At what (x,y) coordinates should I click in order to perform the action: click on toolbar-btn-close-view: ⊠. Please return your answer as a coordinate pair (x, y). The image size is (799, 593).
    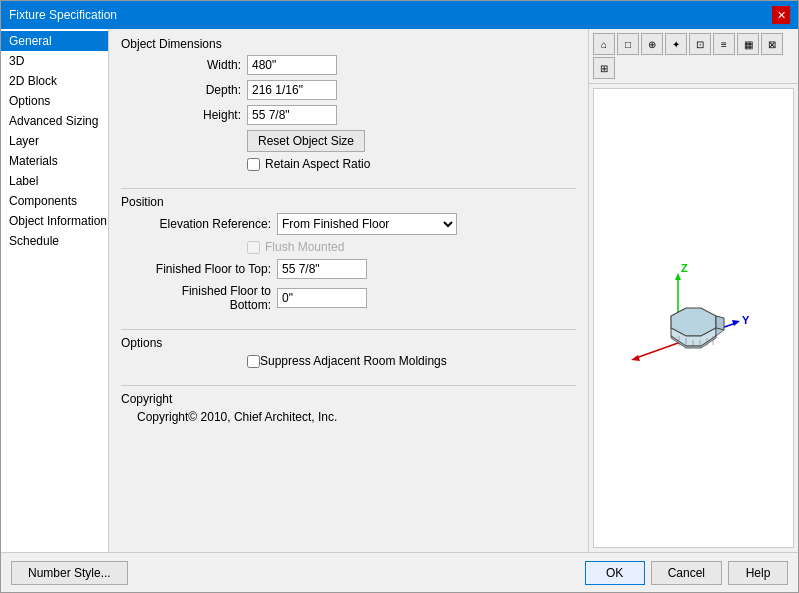
    Looking at the image, I should click on (772, 44).